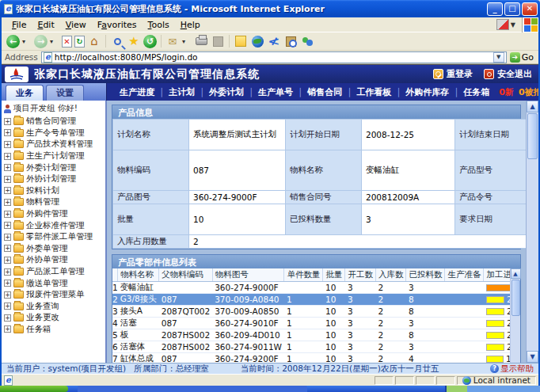  I want to click on content-frame-scrollbar: ▲ ▼, so click(532, 231).